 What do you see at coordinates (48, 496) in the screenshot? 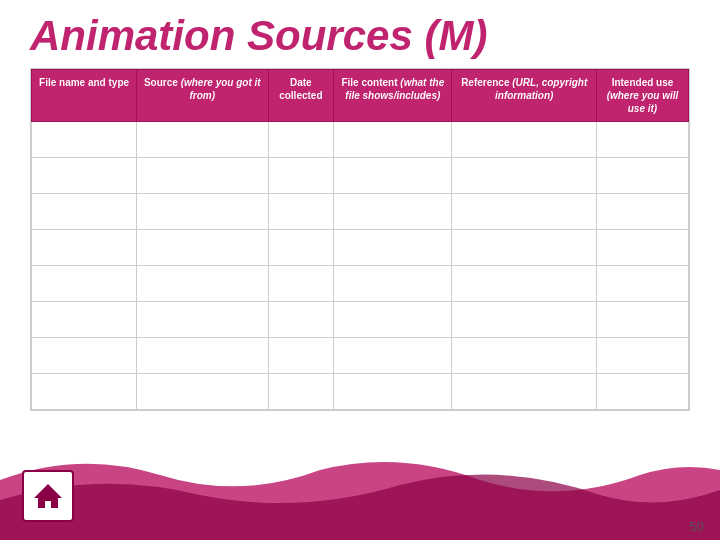
I see `home-icon` at bounding box center [48, 496].